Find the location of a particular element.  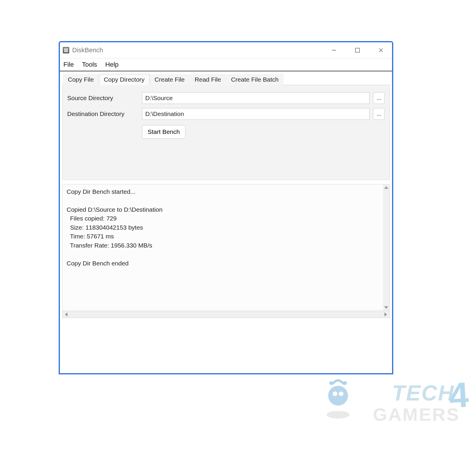

browse-destination-button: ... is located at coordinates (379, 114).